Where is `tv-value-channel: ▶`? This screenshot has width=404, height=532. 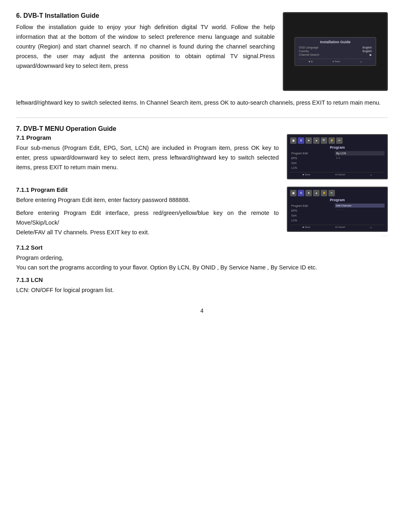
tv-value-channel: ▶ is located at coordinates (371, 55).